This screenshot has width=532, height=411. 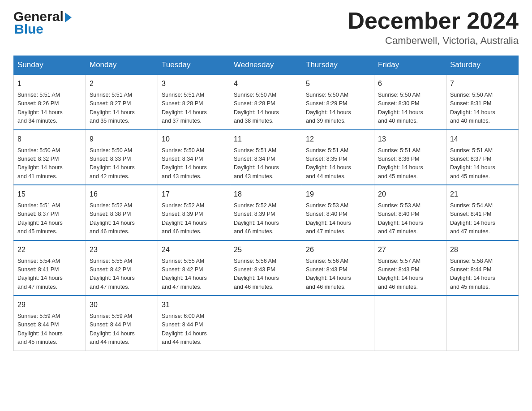 I want to click on logo-blue: Blue, so click(x=29, y=29).